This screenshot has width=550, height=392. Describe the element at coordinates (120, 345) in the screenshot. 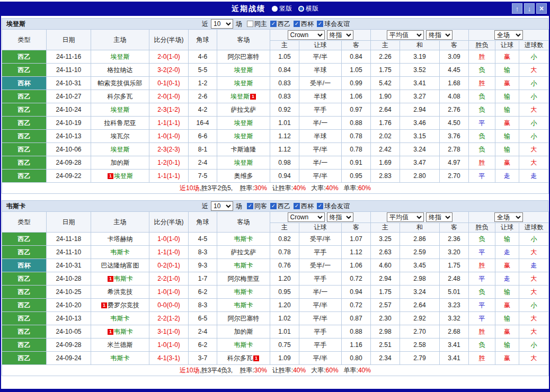

I see `home-team-cell: 米兰德斯` at that location.